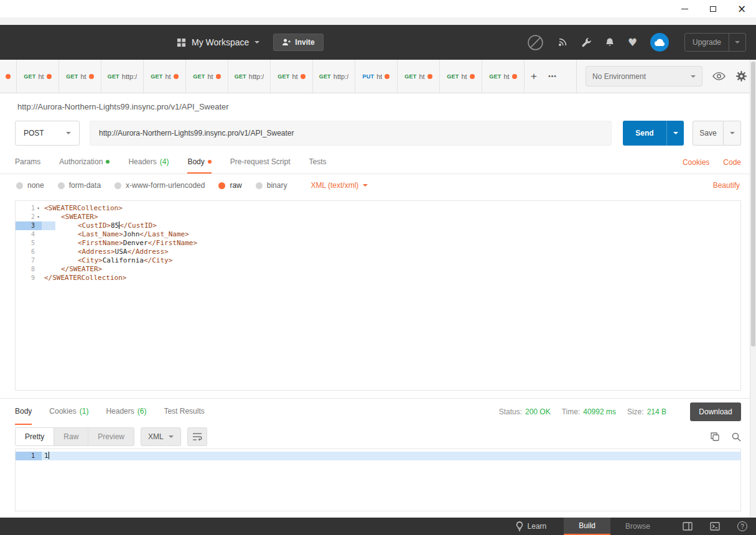 The height and width of the screenshot is (535, 756). I want to click on settings-gear-icon, so click(742, 76).